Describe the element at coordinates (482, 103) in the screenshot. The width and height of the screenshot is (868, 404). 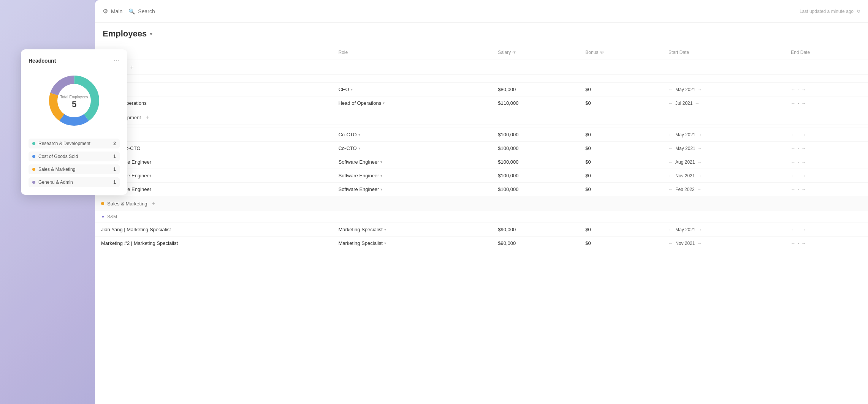
I see `table-row: | Head of Operations Head of Operations …` at that location.